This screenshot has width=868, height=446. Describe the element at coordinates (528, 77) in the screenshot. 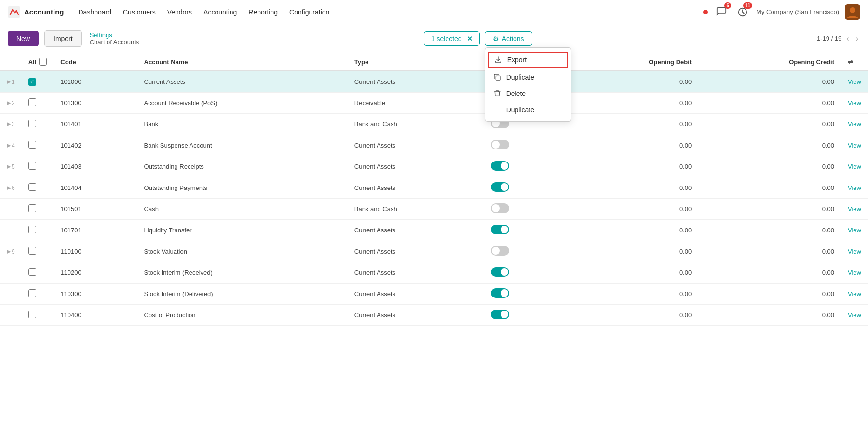

I see `dropdown-item-duplicate: Duplicate` at that location.